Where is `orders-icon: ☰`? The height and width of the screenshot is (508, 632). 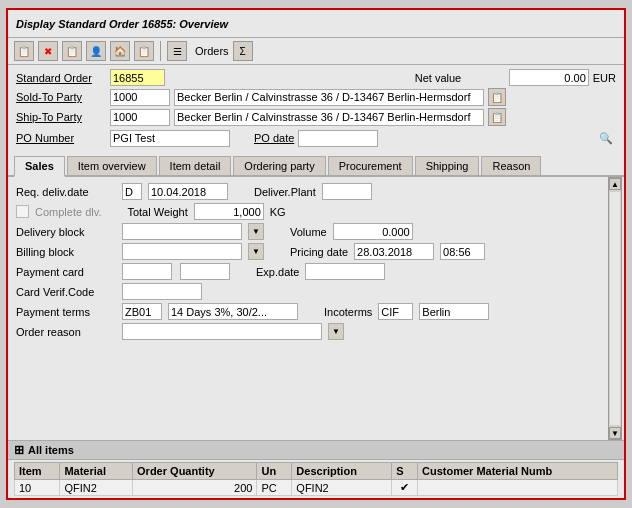 orders-icon: ☰ is located at coordinates (177, 51).